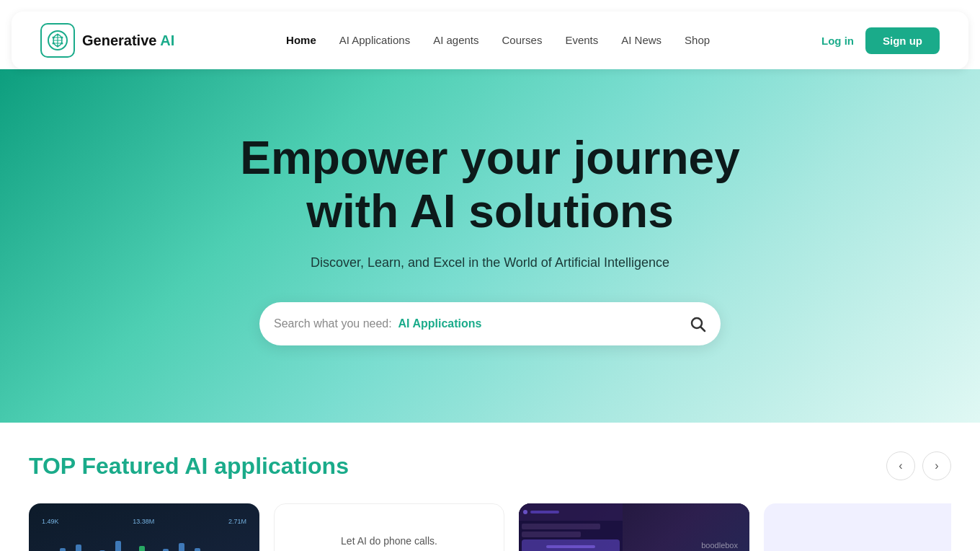 This screenshot has height=551, width=980. What do you see at coordinates (698, 40) in the screenshot?
I see `nav-link-shop: Shop` at bounding box center [698, 40].